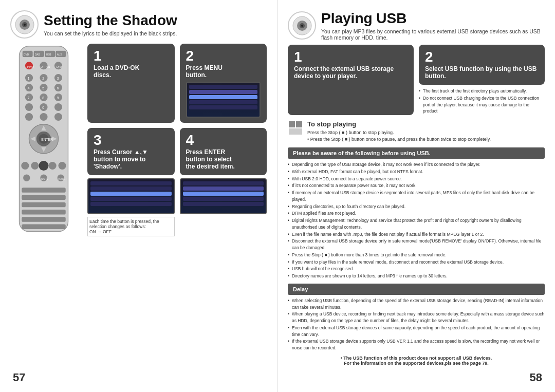 The width and height of the screenshot is (555, 392). I want to click on left-header-icon, so click(25, 25).